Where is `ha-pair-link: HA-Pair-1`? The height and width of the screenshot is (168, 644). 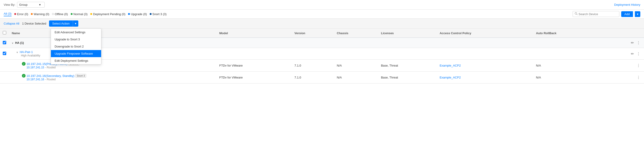
ha-pair-link: HA-Pair-1 is located at coordinates (26, 52).